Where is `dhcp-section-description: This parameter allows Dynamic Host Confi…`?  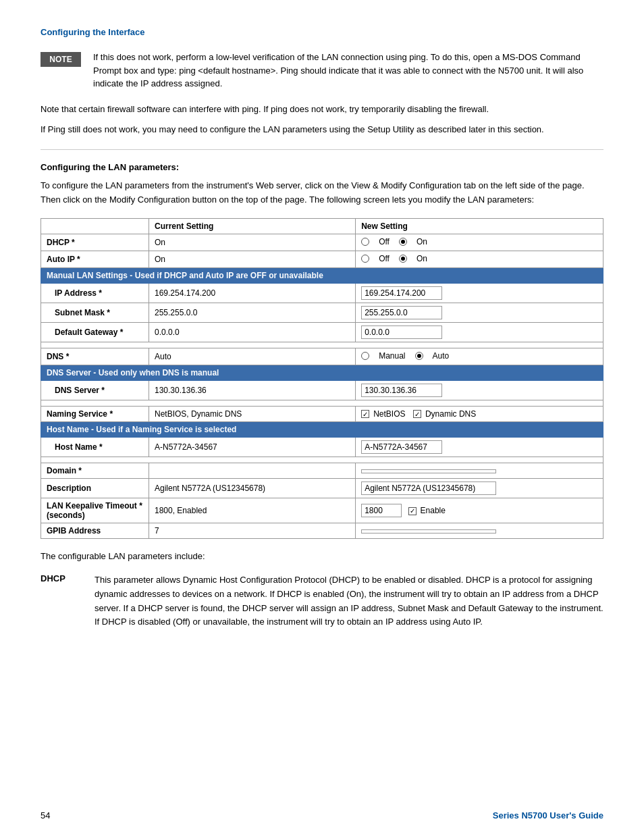
dhcp-section-description: This parameter allows Dynamic Host Confi… is located at coordinates (349, 601).